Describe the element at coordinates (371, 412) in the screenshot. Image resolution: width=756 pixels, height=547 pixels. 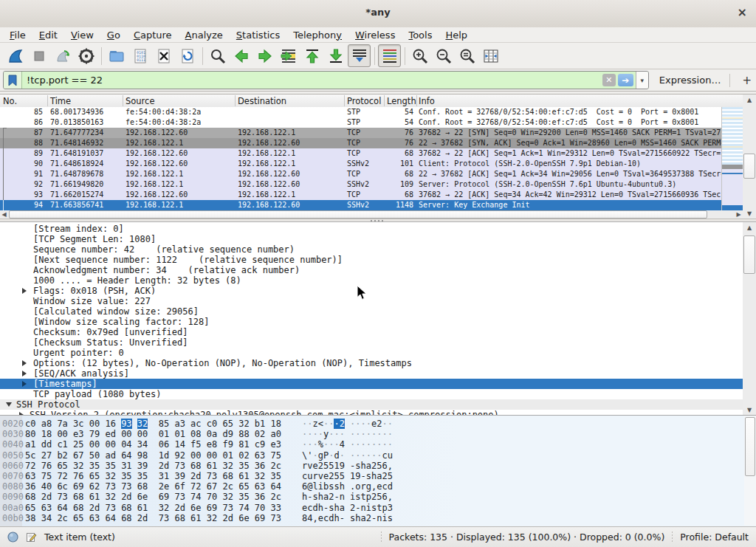
I see `detail-row: SSH Version 2 (encryption:chacha20-poly1…` at that location.